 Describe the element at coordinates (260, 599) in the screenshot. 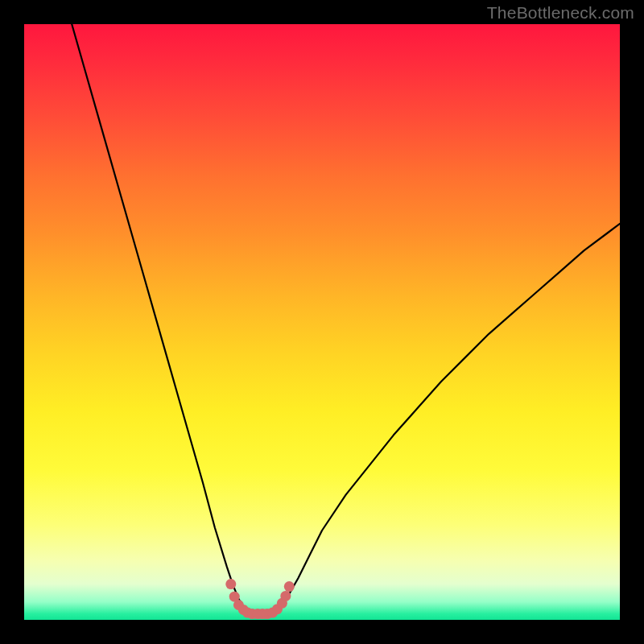

I see `sweet-spot-marker` at that location.